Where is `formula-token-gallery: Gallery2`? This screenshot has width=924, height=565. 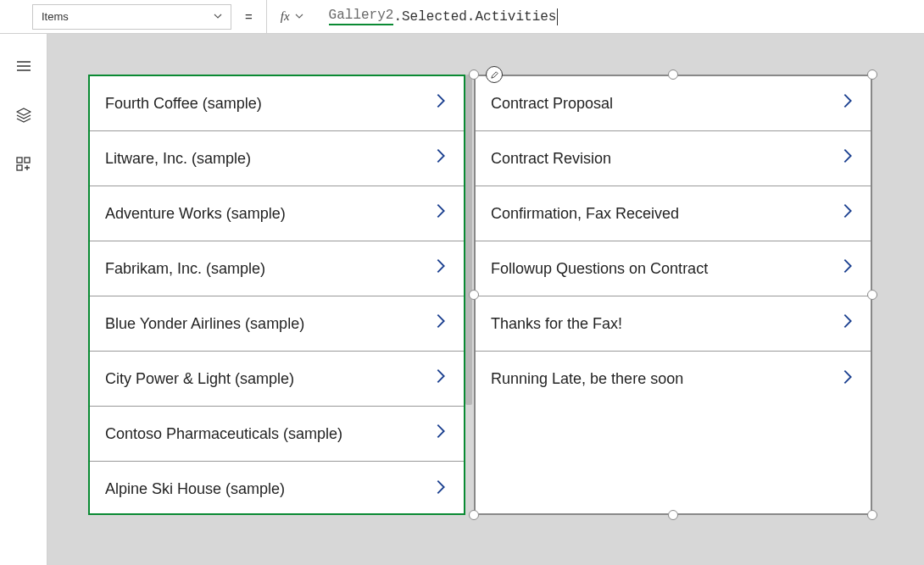 formula-token-gallery: Gallery2 is located at coordinates (361, 17).